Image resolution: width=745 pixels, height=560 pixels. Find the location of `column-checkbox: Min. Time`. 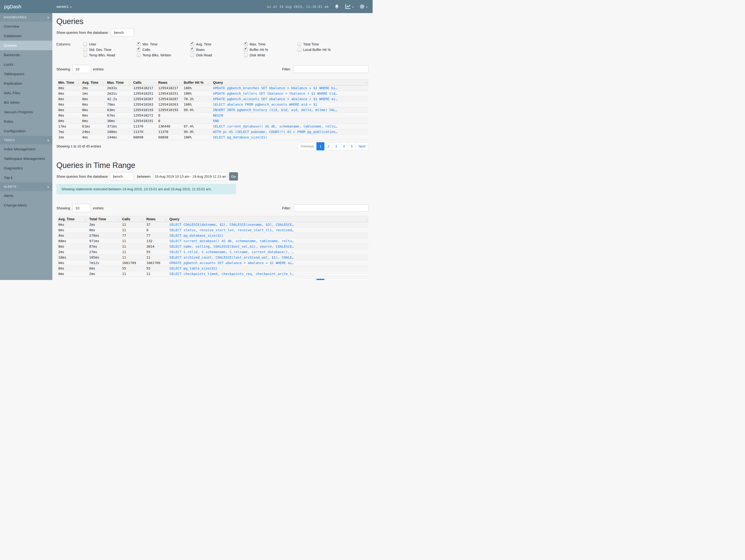

column-checkbox: Min. Time is located at coordinates (164, 44).